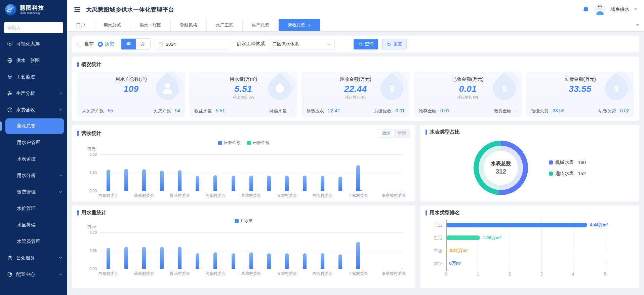 The image size is (644, 295). What do you see at coordinates (229, 143) in the screenshot?
I see `legend-item: 应收金额` at bounding box center [229, 143].